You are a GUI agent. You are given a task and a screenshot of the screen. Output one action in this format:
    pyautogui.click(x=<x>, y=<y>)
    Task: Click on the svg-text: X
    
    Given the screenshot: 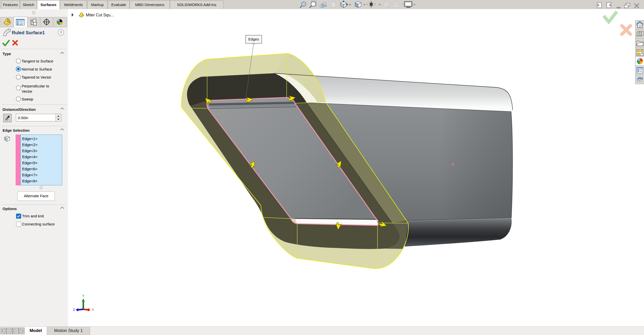 What is the action you would take?
    pyautogui.click(x=93, y=310)
    